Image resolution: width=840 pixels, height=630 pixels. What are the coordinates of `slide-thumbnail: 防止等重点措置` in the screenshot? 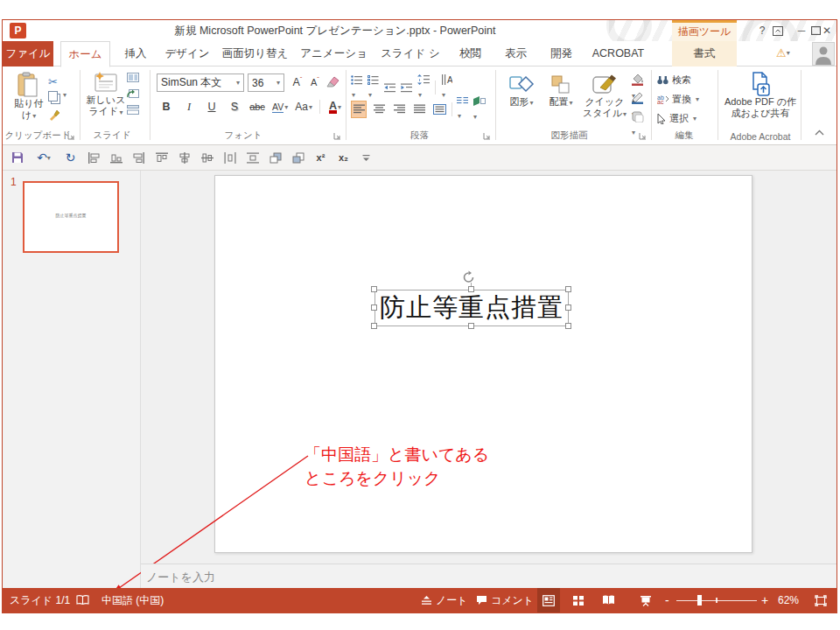 It's located at (71, 217).